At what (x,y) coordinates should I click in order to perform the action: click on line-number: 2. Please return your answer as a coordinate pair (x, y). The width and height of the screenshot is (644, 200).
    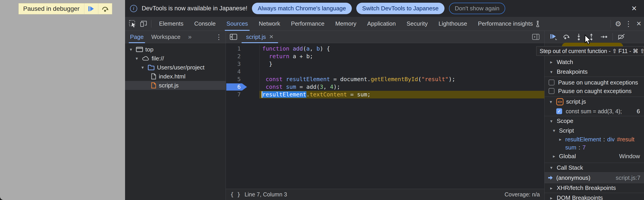
    Looking at the image, I should click on (233, 56).